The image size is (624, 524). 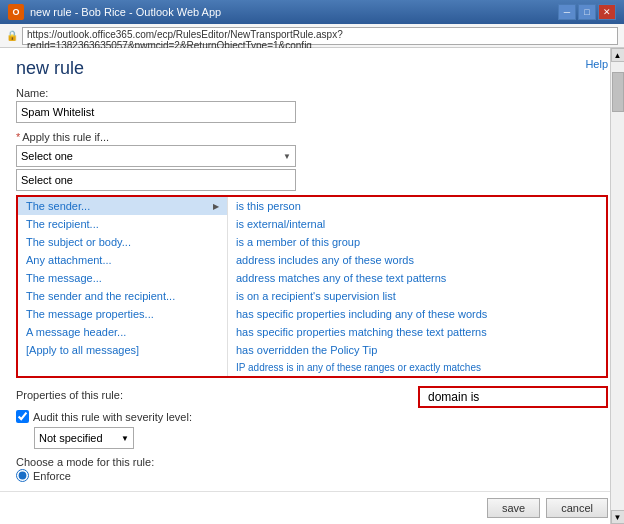 I want to click on mode-section: Choose a mode for this rule: Enforce, so click(x=312, y=468).